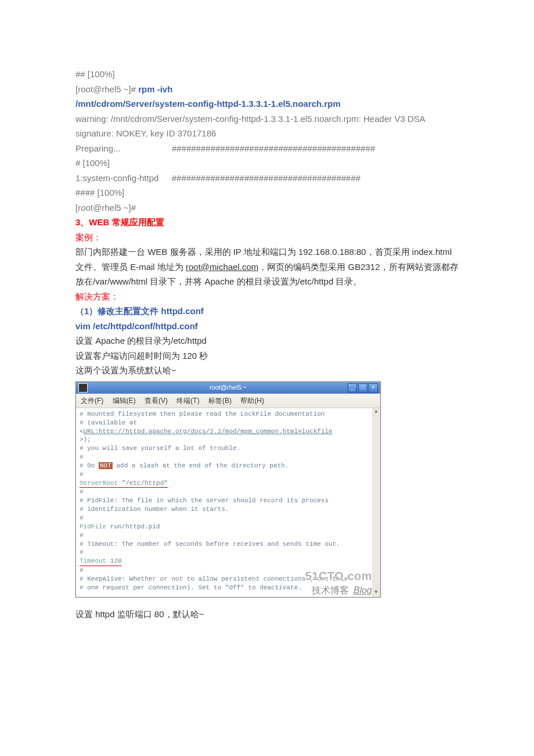 The height and width of the screenshot is (756, 534). What do you see at coordinates (363, 590) in the screenshot?
I see `watermark-blog: Blog` at bounding box center [363, 590].